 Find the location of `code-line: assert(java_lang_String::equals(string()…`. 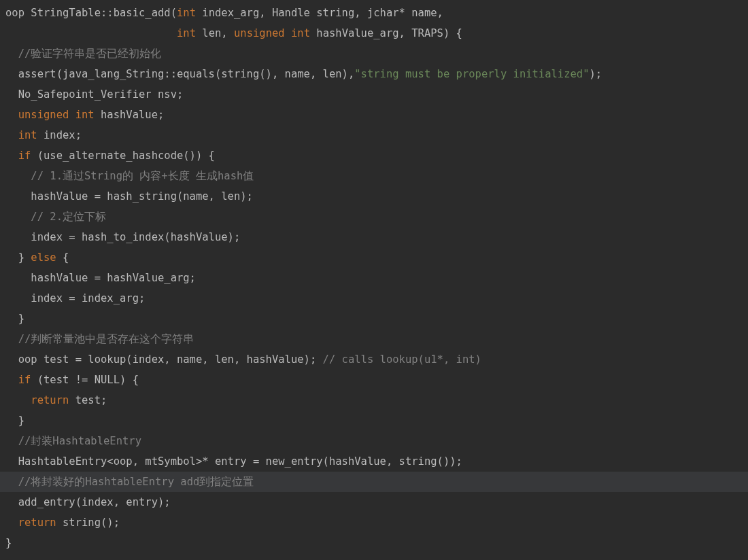

code-line: assert(java_lang_String::equals(string()… is located at coordinates (374, 74).